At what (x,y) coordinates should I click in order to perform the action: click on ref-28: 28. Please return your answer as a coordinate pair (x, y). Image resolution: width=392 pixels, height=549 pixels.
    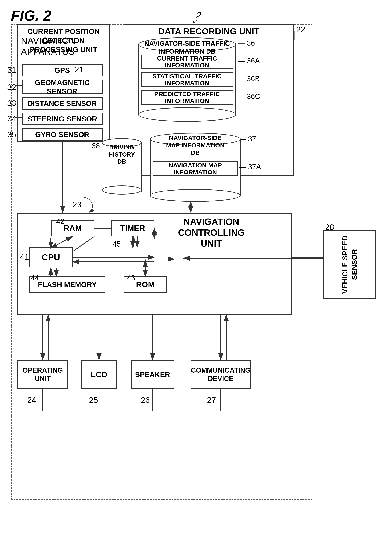
    Looking at the image, I should click on (330, 227).